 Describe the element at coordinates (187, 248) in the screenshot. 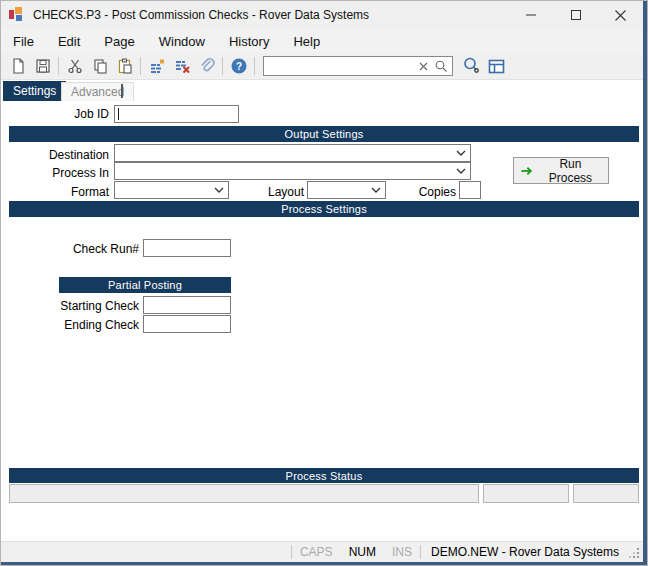

I see `check-run-input` at that location.